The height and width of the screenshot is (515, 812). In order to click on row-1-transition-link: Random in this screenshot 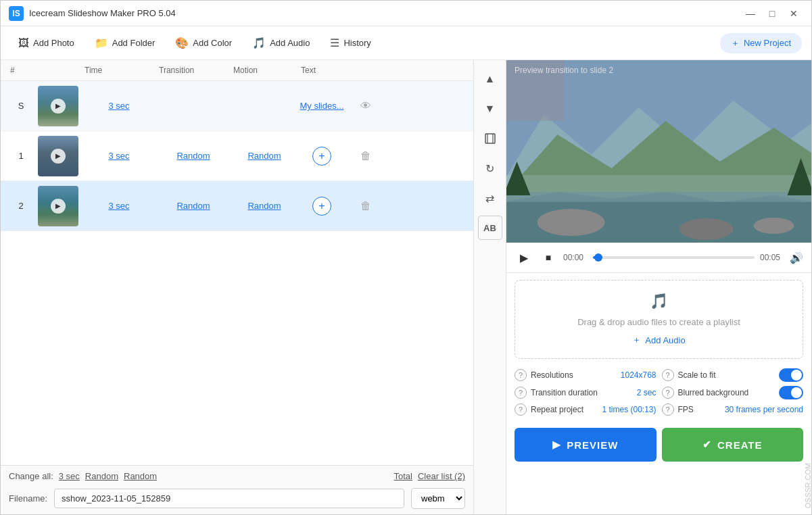, I will do `click(193, 155)`.